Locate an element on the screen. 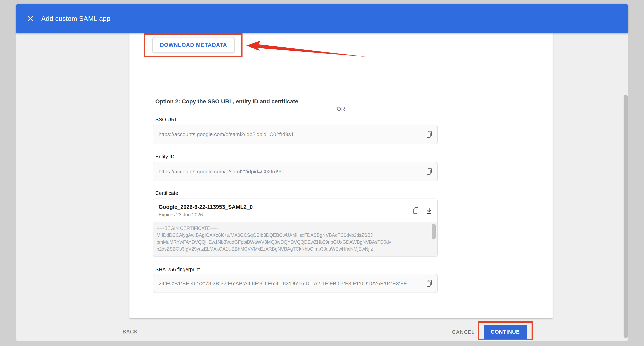  certificate-pem-line: b2dsZSBGb3IgV29yazELMAkGA1UEBhMCVVMxEzAR… is located at coordinates (293, 249).